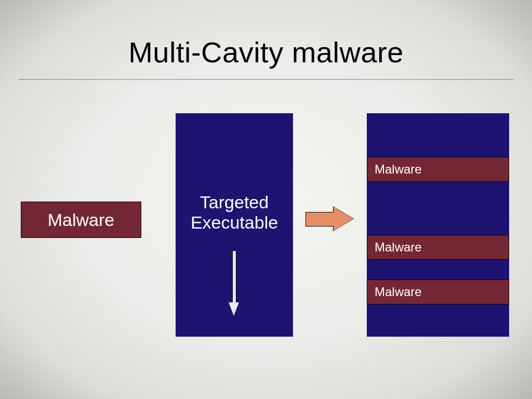  I want to click on targeted-executable-line1: Targeted, so click(234, 202).